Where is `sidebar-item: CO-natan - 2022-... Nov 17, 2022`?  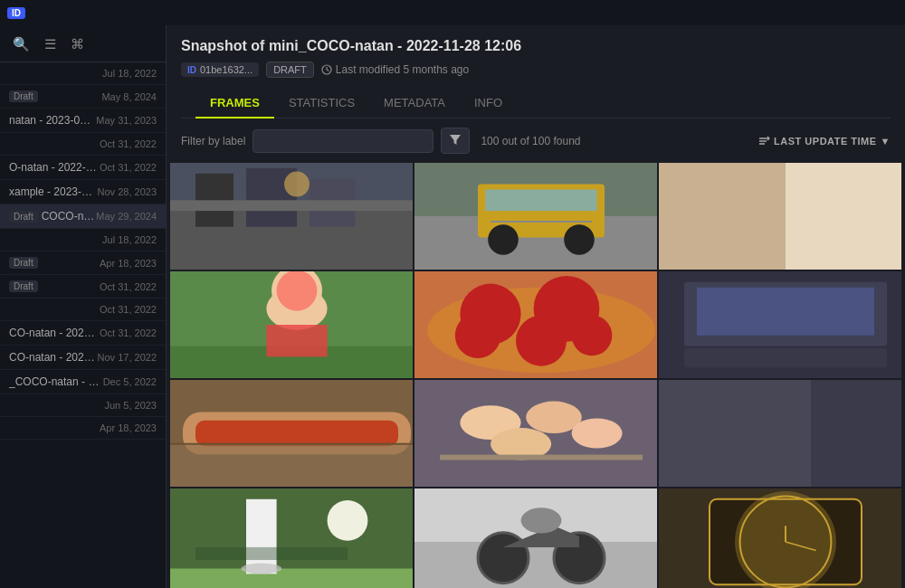 sidebar-item: CO-natan - 2022-... Nov 17, 2022 is located at coordinates (83, 358).